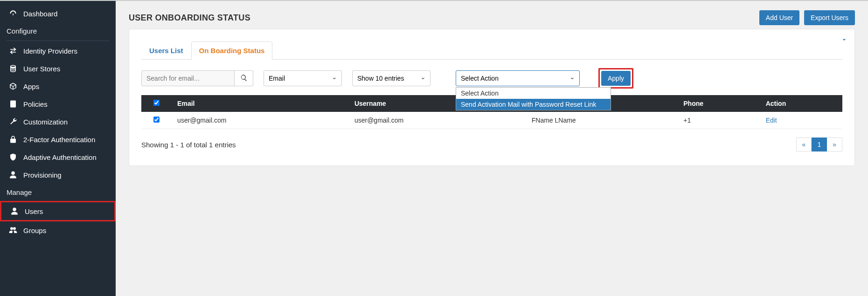 This screenshot has width=868, height=296. What do you see at coordinates (13, 122) in the screenshot?
I see `wrench-icon` at bounding box center [13, 122].